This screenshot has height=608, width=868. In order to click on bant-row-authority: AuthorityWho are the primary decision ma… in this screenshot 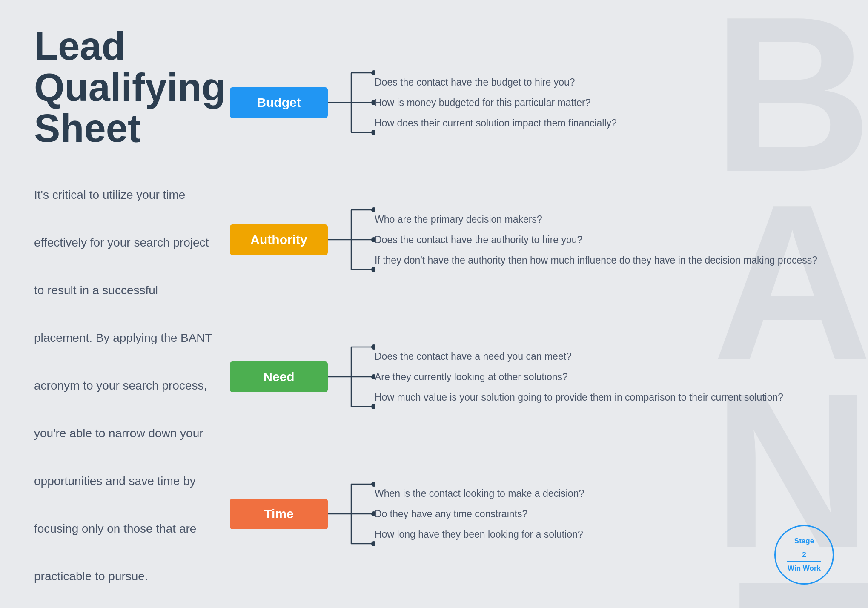, I will do `click(532, 240)`.